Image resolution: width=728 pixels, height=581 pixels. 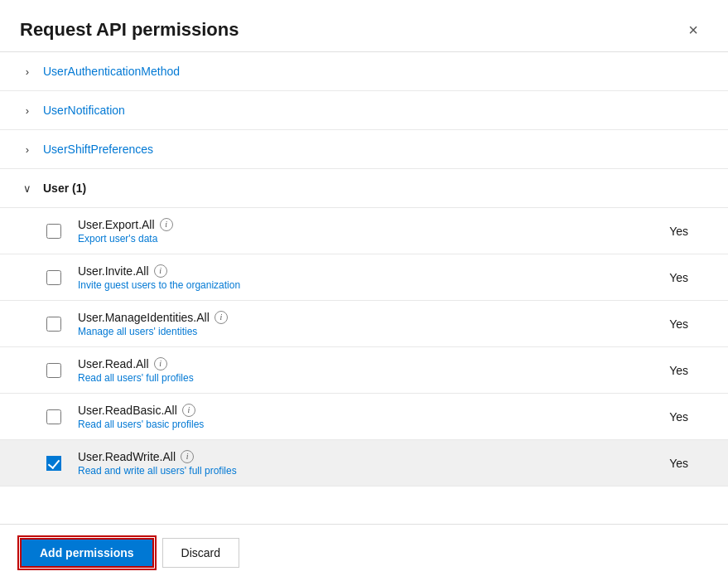 What do you see at coordinates (364, 370) in the screenshot?
I see `perm-row-user-read: User.Read.All i Read all users' full pro…` at bounding box center [364, 370].